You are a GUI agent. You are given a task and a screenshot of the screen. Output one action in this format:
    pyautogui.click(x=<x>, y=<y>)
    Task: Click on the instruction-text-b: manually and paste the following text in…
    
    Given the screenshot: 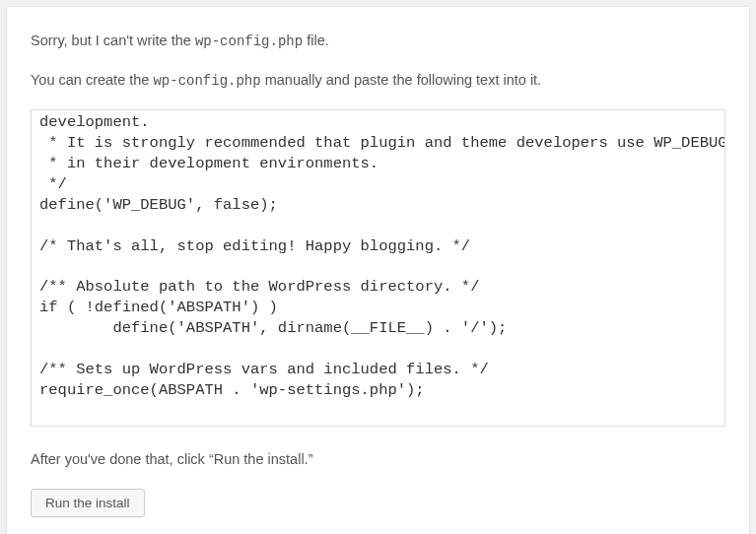 What is the action you would take?
    pyautogui.click(x=402, y=80)
    